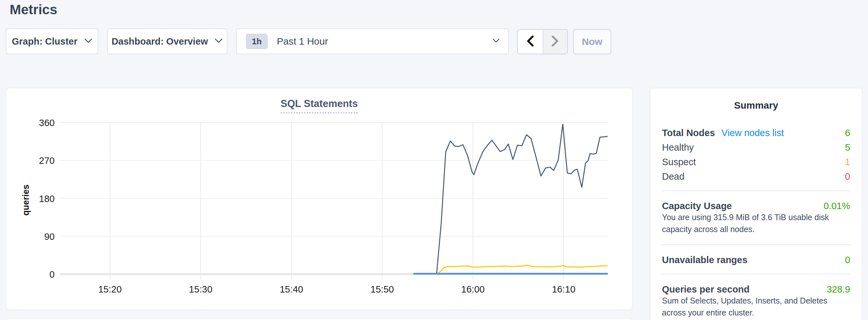 The image size is (868, 320). Describe the element at coordinates (385, 41) in the screenshot. I see `time-range-label: Past 1 Hour` at that location.